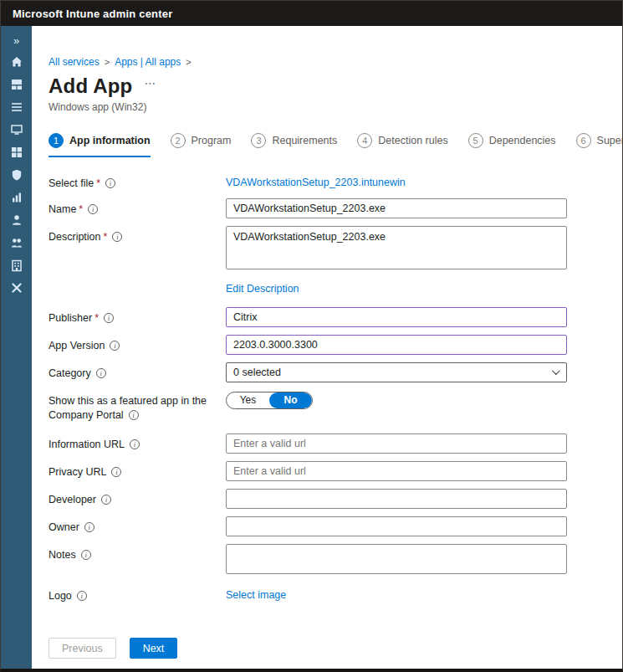 This screenshot has width=623, height=672. What do you see at coordinates (154, 648) in the screenshot?
I see `next-button: Next` at bounding box center [154, 648].